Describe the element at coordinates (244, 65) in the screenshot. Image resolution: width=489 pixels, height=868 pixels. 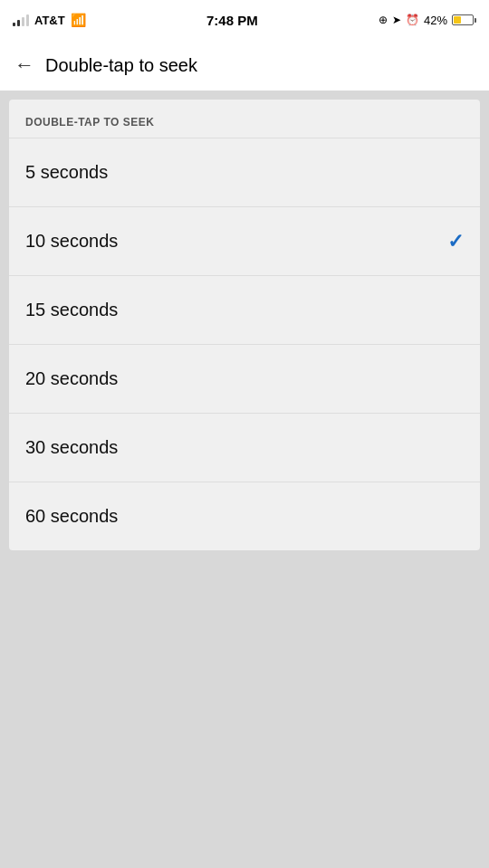
I see `page-header: ← Double-tap to seek` at that location.